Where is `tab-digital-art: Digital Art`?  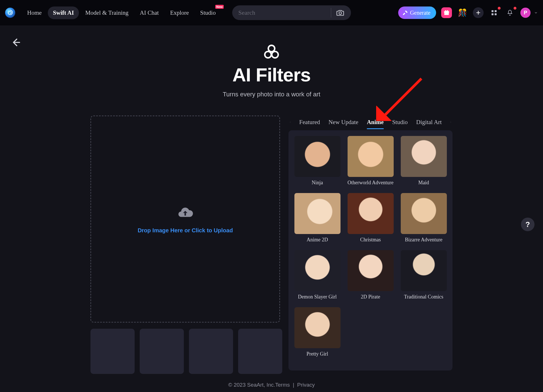
tab-digital-art: Digital Art is located at coordinates (429, 122).